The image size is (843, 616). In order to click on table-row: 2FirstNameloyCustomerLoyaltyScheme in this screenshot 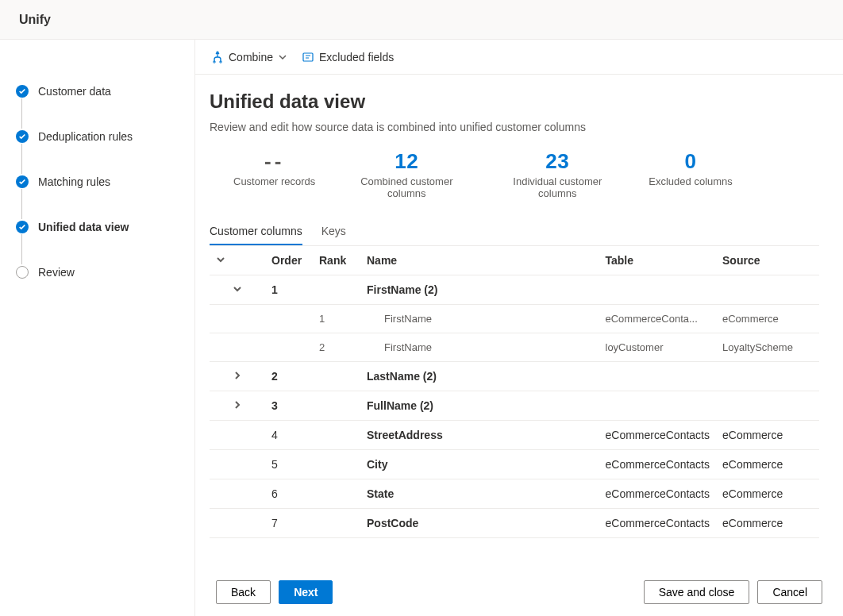, I will do `click(514, 348)`.